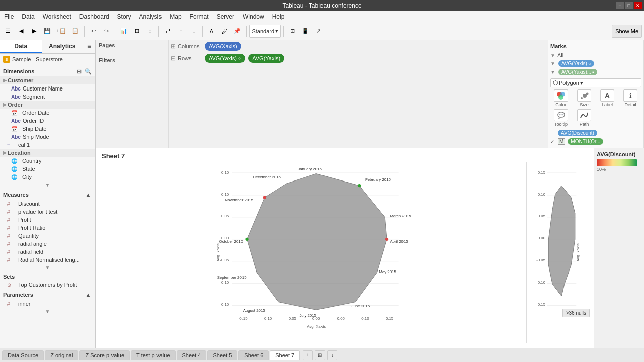 This screenshot has width=644, height=362. I want to click on field-ship-date: 📅 Ship Date, so click(47, 129).